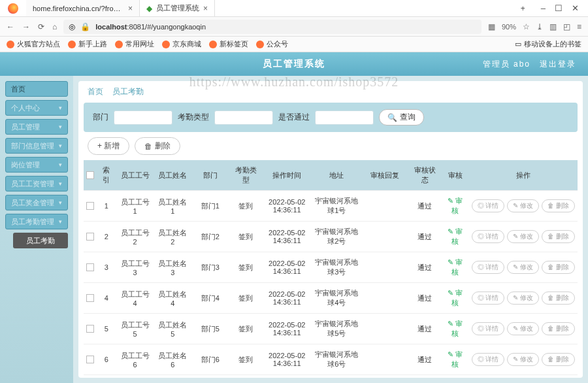 This screenshot has height=383, width=588. I want to click on browser-tab: home.firefoxchina.cn/?from=ext×, so click(83, 8).